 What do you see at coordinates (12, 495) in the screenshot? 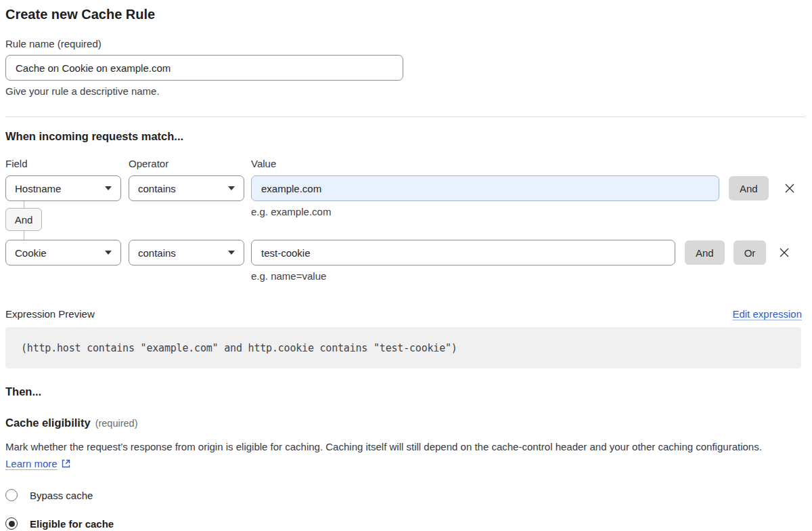
I see `radio-icon` at bounding box center [12, 495].